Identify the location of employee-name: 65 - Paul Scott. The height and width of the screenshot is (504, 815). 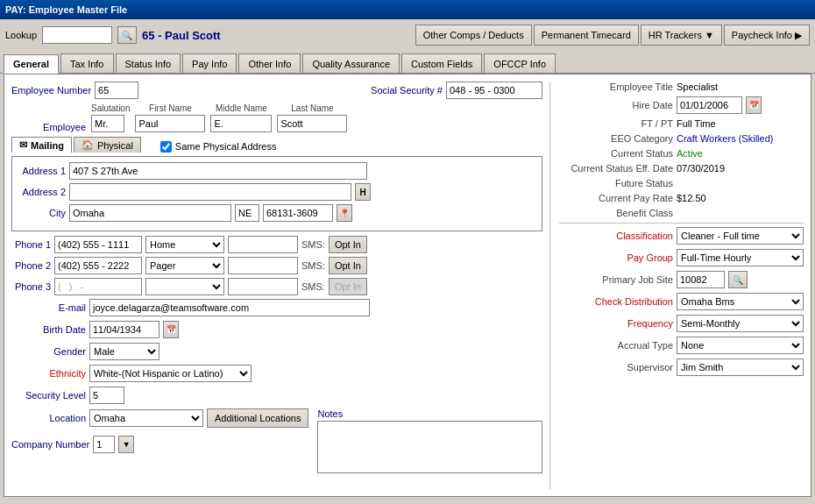
(276, 35).